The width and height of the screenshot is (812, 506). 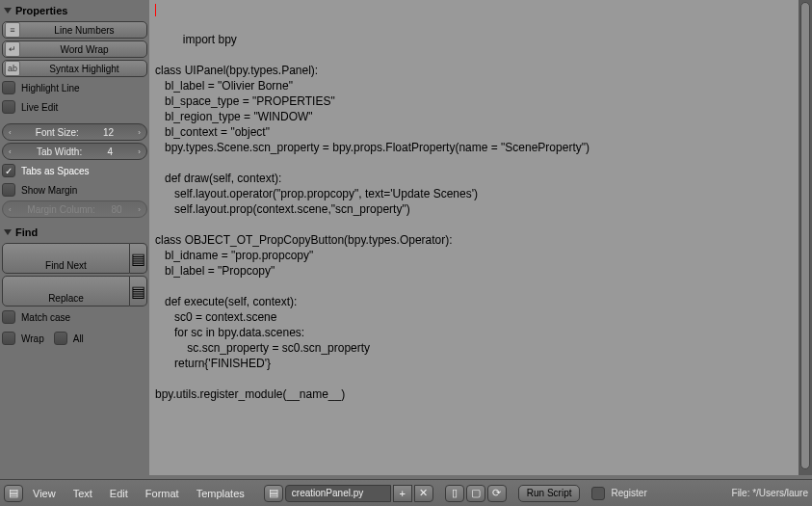 What do you see at coordinates (46, 318) in the screenshot?
I see `match-case-label: Match case` at bounding box center [46, 318].